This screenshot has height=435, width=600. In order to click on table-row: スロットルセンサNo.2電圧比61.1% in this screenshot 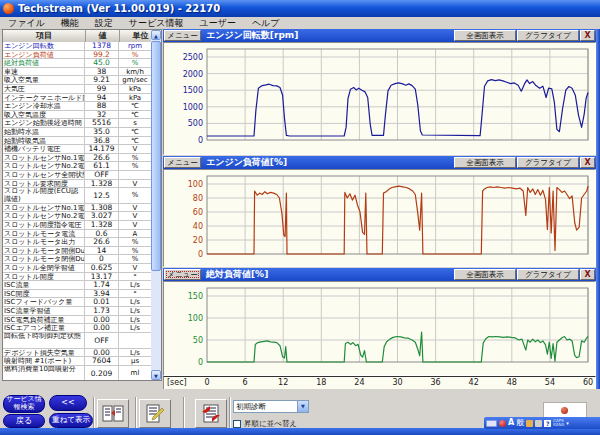, I will do `click(77, 166)`.